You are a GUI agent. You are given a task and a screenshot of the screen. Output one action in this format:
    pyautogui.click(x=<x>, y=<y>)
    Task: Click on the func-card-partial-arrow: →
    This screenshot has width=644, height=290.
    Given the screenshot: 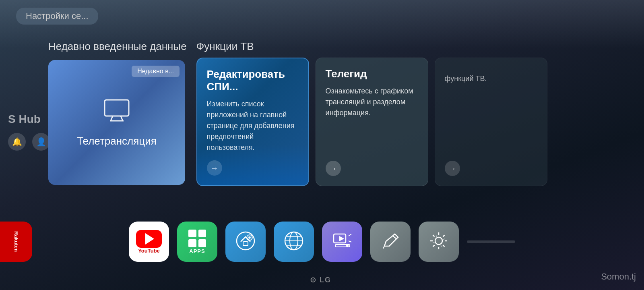 What is the action you would take?
    pyautogui.click(x=452, y=168)
    